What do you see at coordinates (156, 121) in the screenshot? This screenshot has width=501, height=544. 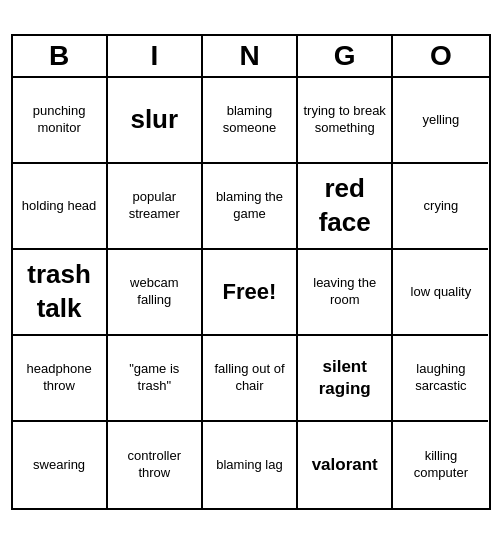 I see `bingo-cell-1: slur` at bounding box center [156, 121].